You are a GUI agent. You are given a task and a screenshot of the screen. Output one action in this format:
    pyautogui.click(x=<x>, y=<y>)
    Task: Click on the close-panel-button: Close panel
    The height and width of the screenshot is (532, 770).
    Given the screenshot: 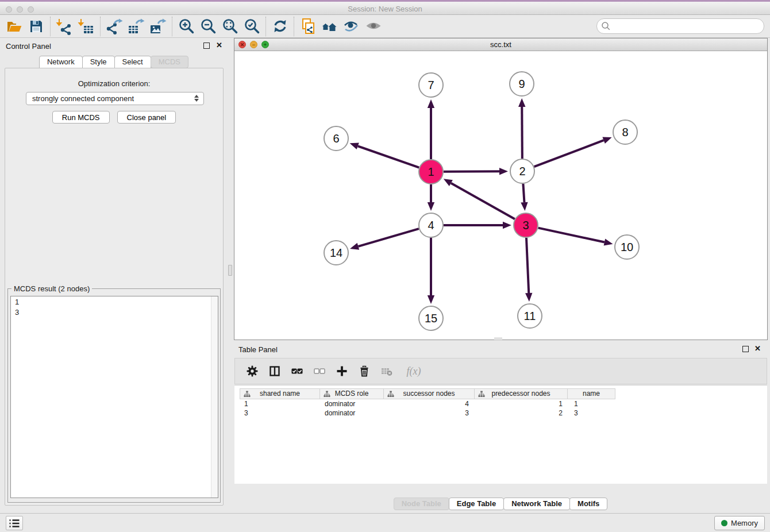 What is the action you would take?
    pyautogui.click(x=147, y=117)
    